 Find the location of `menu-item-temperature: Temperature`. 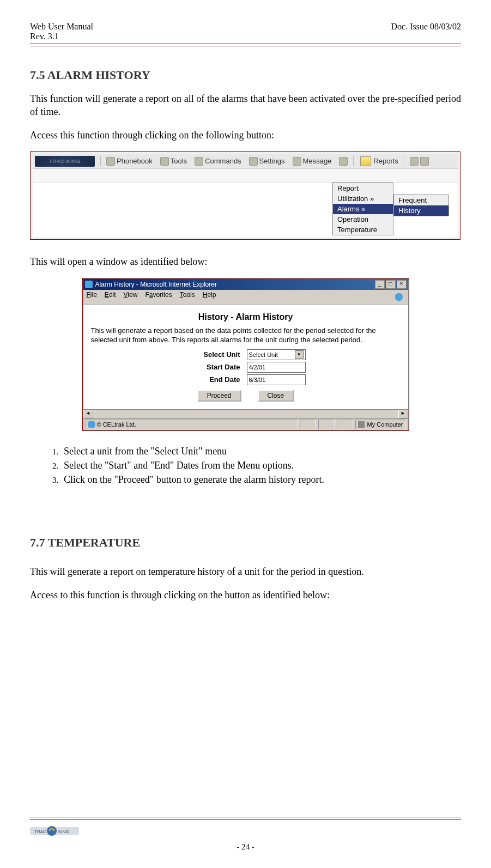

menu-item-temperature: Temperature is located at coordinates (363, 230).